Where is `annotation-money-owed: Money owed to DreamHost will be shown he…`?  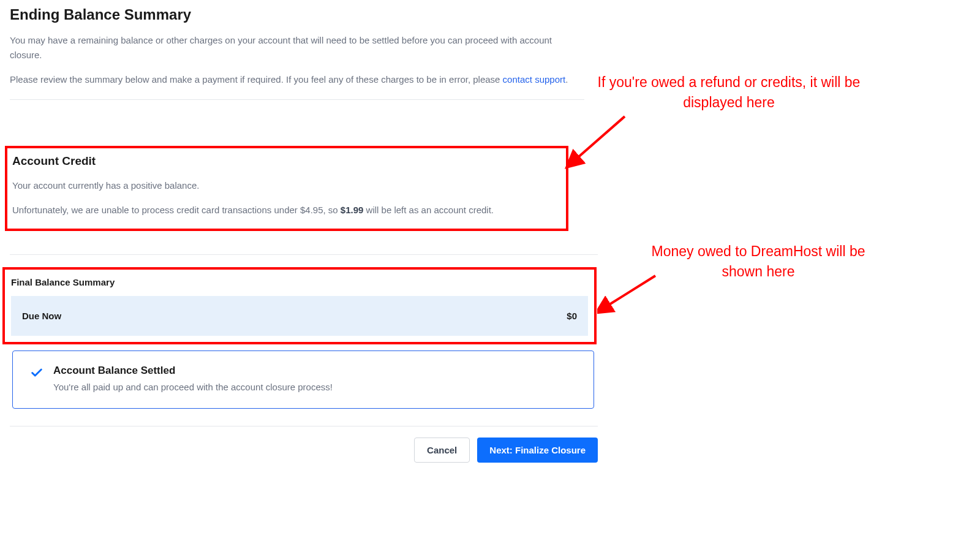
annotation-money-owed: Money owed to DreamHost will be shown he… is located at coordinates (758, 262).